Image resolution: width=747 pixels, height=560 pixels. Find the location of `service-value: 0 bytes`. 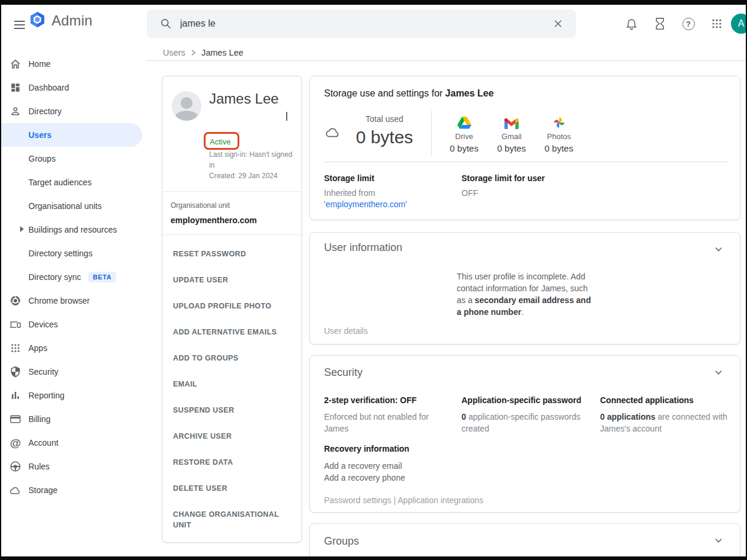

service-value: 0 bytes is located at coordinates (512, 148).